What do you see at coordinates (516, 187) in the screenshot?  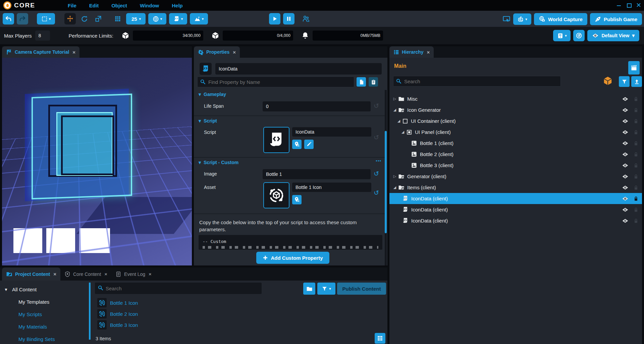 I see `hierarchy-item: ◢ Items (client)` at bounding box center [516, 187].